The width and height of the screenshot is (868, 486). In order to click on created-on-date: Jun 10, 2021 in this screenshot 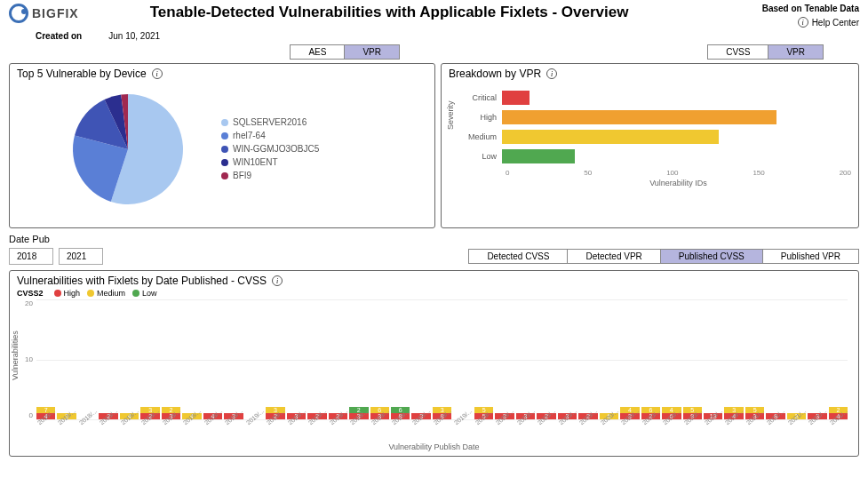, I will do `click(134, 36)`.